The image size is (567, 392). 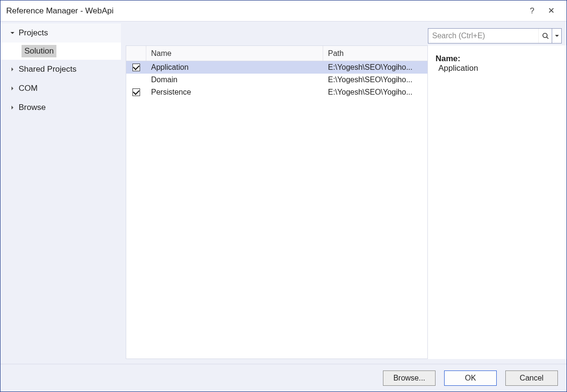 I want to click on cancel-button: Cancel, so click(x=532, y=378).